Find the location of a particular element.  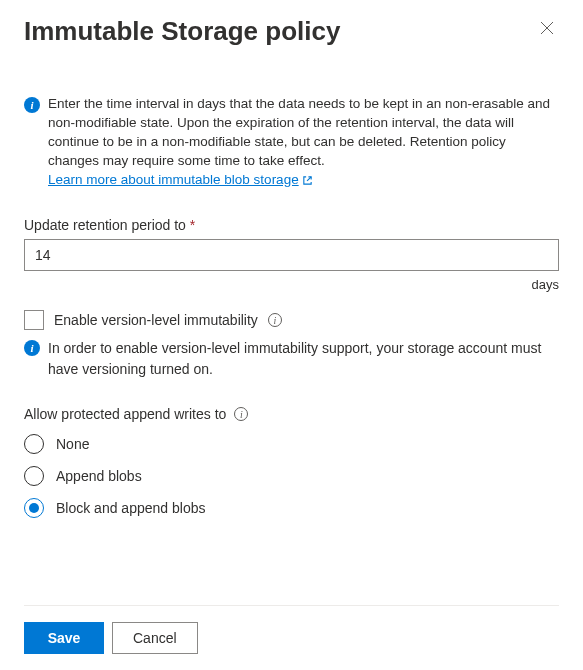

retention-label: Update retention period to * is located at coordinates (292, 225).